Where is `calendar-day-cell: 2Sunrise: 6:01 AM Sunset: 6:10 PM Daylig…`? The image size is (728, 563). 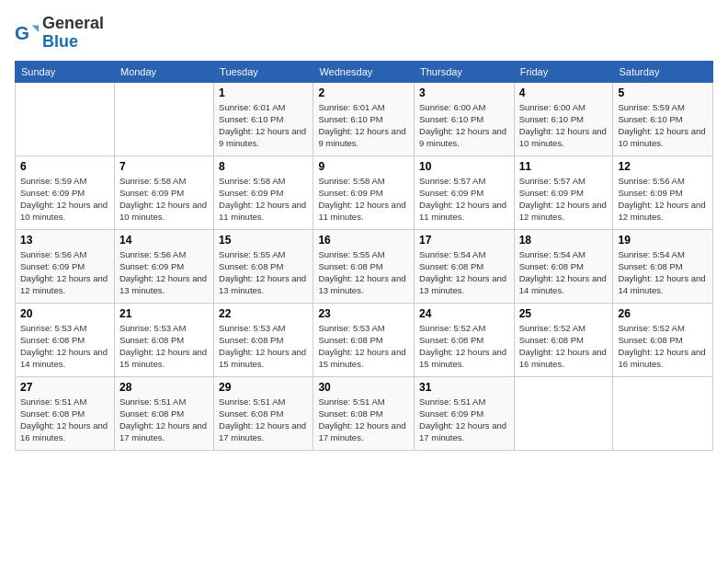 calendar-day-cell: 2Sunrise: 6:01 AM Sunset: 6:10 PM Daylig… is located at coordinates (364, 119).